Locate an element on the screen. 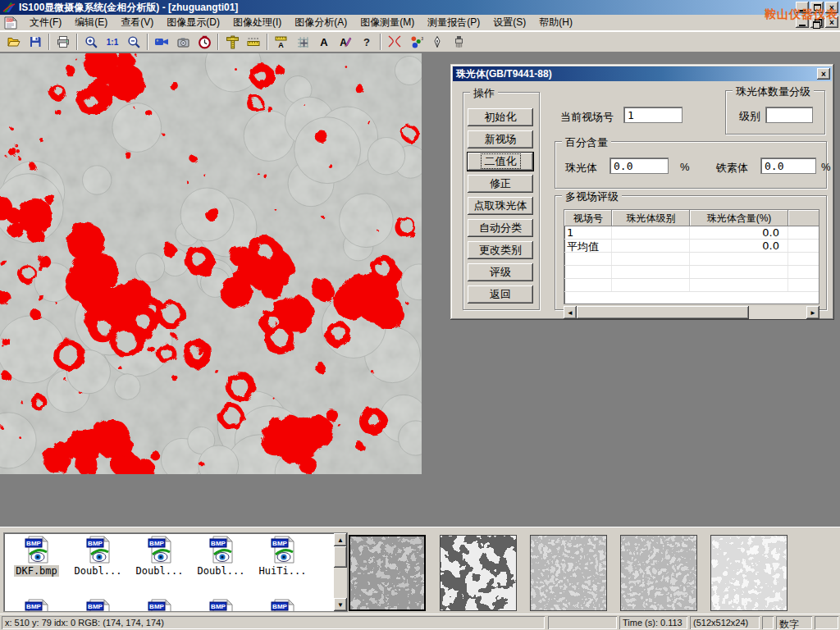 The image size is (840, 630). menu-item: 图像测量(M) is located at coordinates (387, 23).